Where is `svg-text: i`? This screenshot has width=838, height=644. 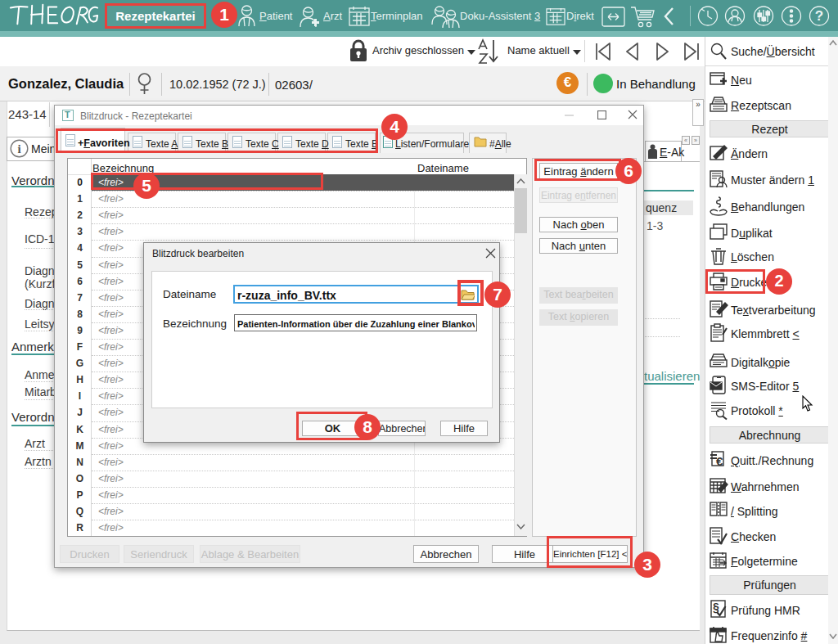 svg-text: i is located at coordinates (19, 149).